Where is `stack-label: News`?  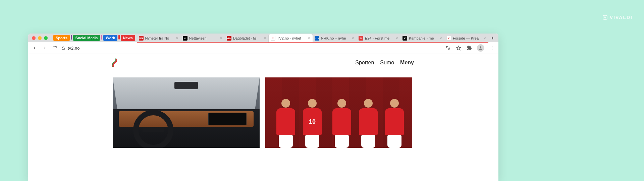
stack-label: News is located at coordinates (128, 38).